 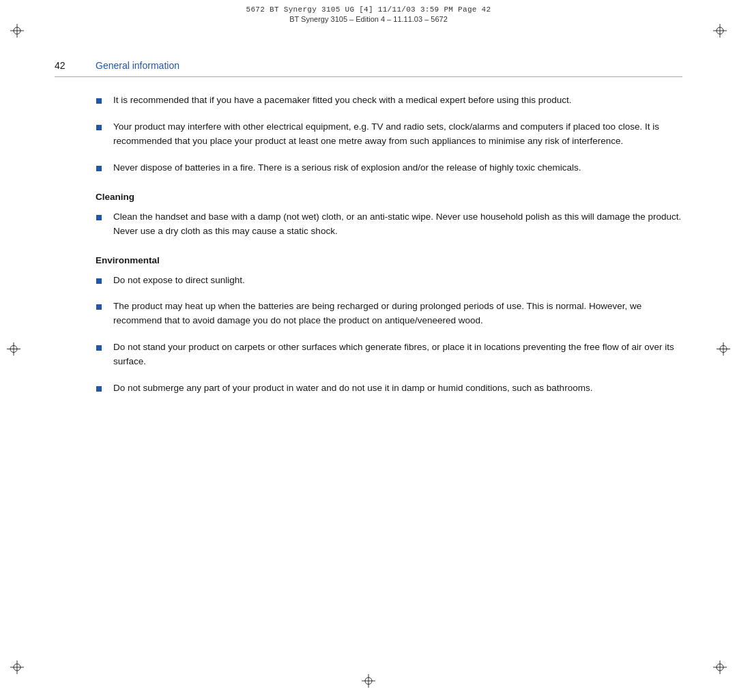 I want to click on bullet-text-3: Never dispose of batteries in a fire. Th…, so click(x=398, y=168).